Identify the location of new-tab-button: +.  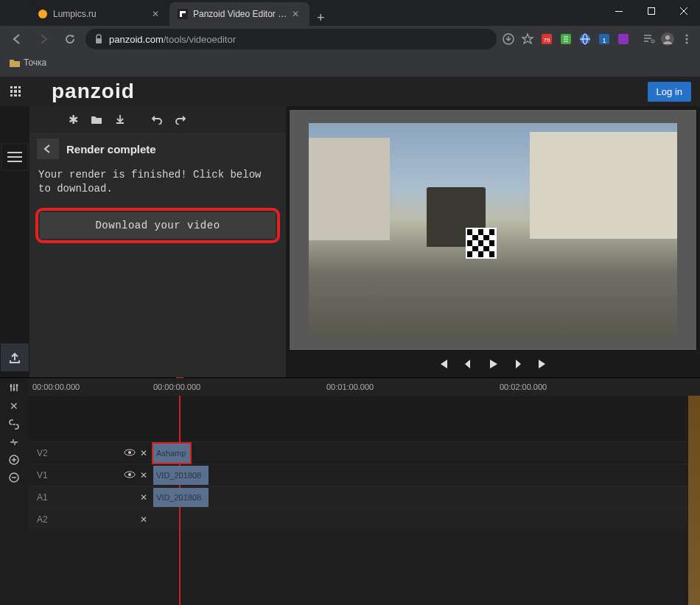
(321, 18).